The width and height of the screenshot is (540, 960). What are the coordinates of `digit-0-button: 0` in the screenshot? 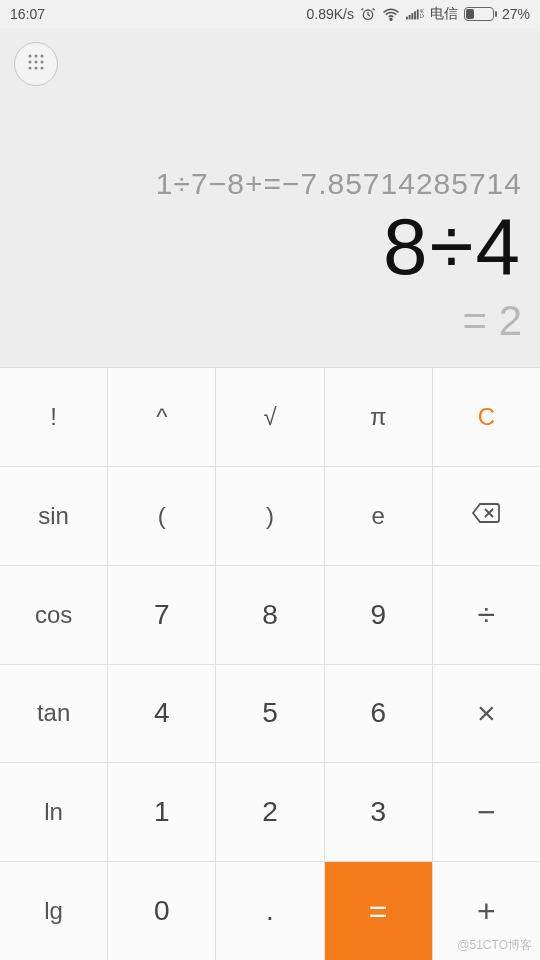 It's located at (162, 911).